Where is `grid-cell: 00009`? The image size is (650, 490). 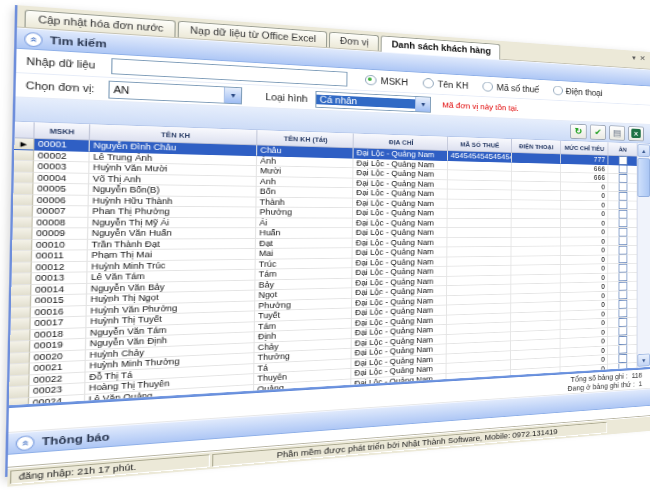
grid-cell: 00009 is located at coordinates (60, 234).